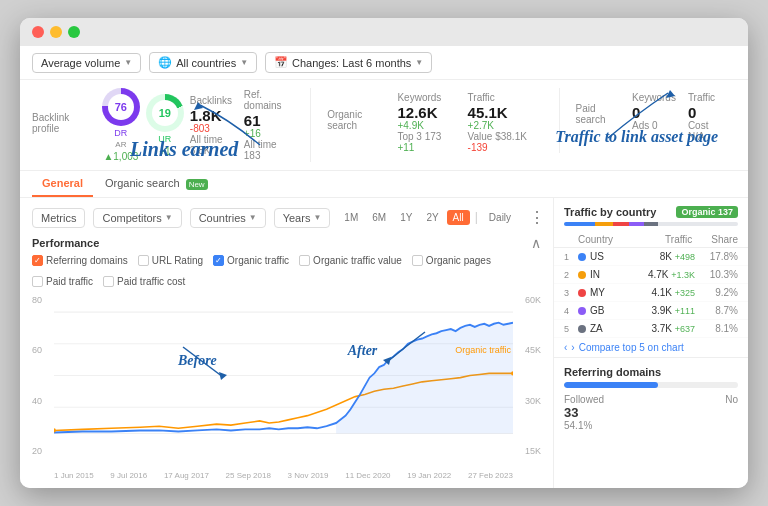  What do you see at coordinates (651, 372) in the screenshot?
I see `referring-domains-title: Referring domains` at bounding box center [651, 372].